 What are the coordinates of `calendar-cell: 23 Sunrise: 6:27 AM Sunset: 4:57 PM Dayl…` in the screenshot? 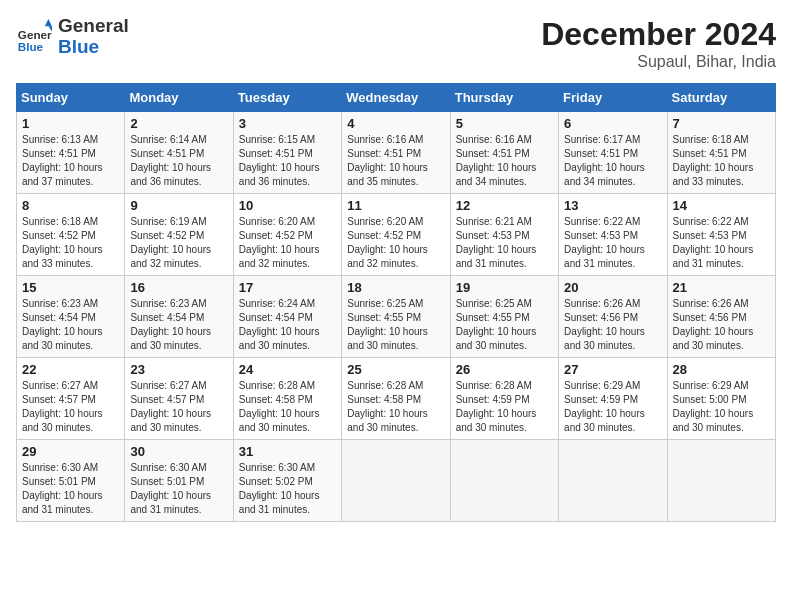 It's located at (179, 399).